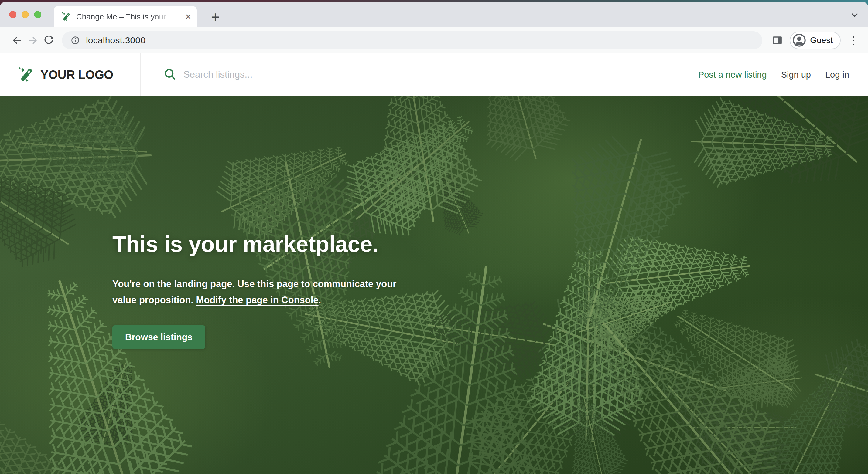 The width and height of the screenshot is (868, 474). Describe the element at coordinates (777, 40) in the screenshot. I see `side-panel-button` at that location.